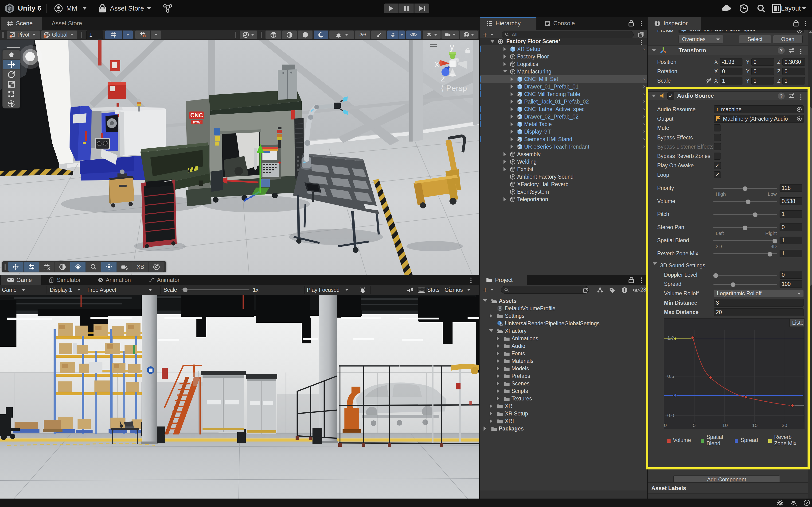 This screenshot has width=812, height=507. Describe the element at coordinates (671, 376) in the screenshot. I see `svg-text: 0.5` at that location.